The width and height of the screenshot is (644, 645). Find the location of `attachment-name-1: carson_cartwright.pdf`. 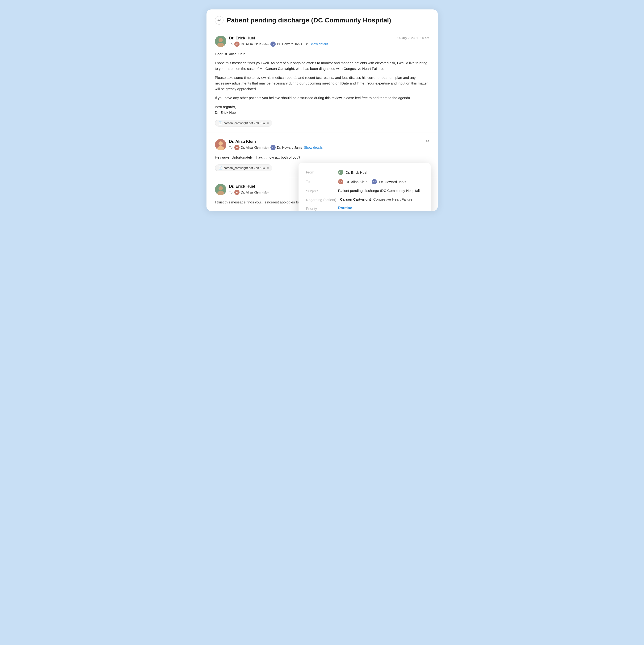

attachment-name-1: carson_cartwright.pdf is located at coordinates (238, 123).